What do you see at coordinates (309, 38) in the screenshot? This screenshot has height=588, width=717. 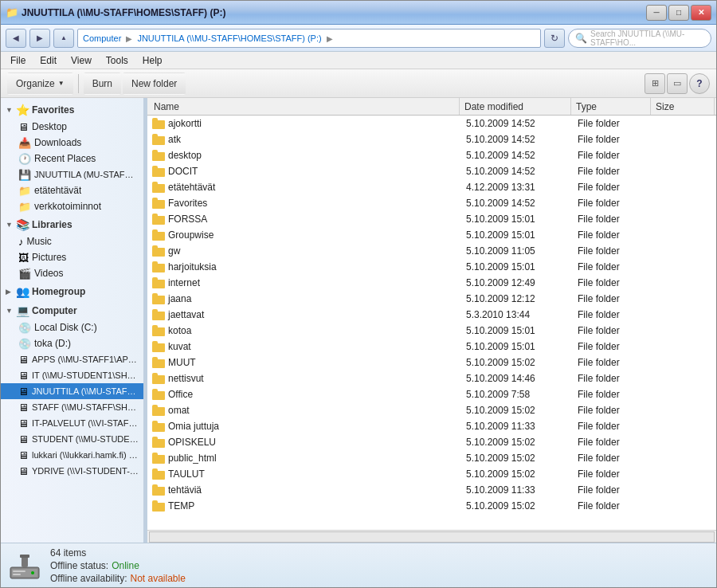 I see `address-input: Computer ▶ JNUUTTILA (\\MU-STAFF\HOMES\S…` at bounding box center [309, 38].